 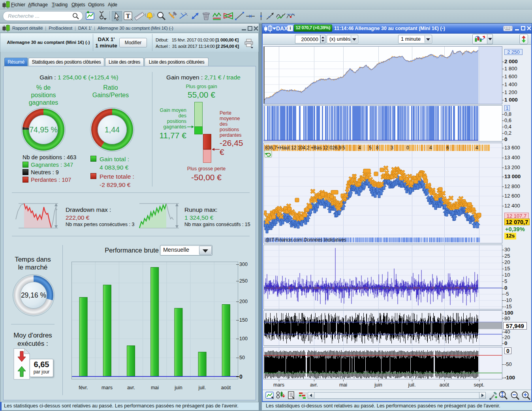 I want to click on svg-text: 74,95 %, so click(x=43, y=130).